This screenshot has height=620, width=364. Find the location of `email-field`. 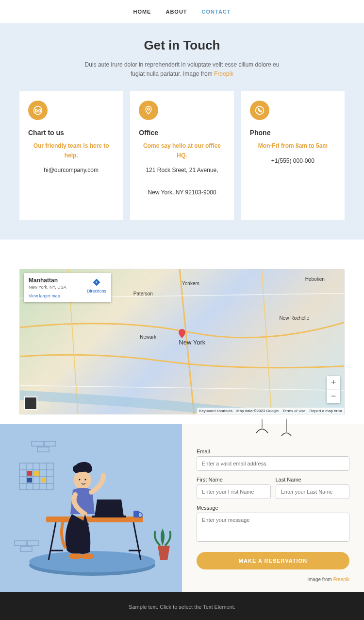

email-field is located at coordinates (273, 464).